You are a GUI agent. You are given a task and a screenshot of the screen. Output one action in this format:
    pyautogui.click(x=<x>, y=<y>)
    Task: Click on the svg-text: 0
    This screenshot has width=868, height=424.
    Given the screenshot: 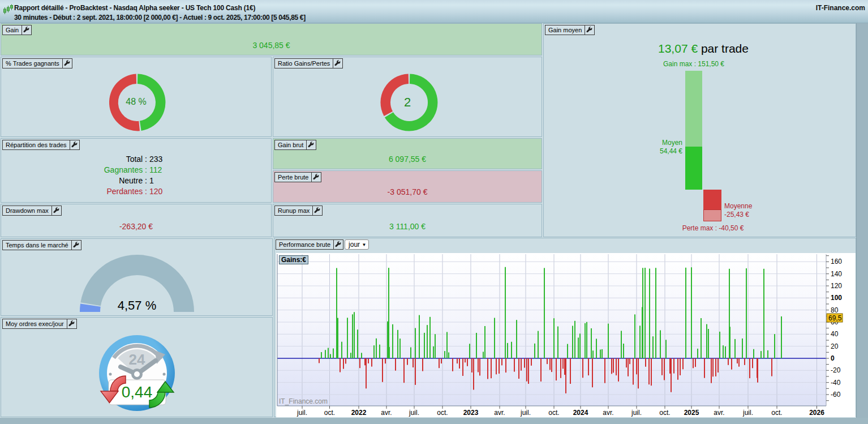 What is the action you would take?
    pyautogui.click(x=833, y=358)
    